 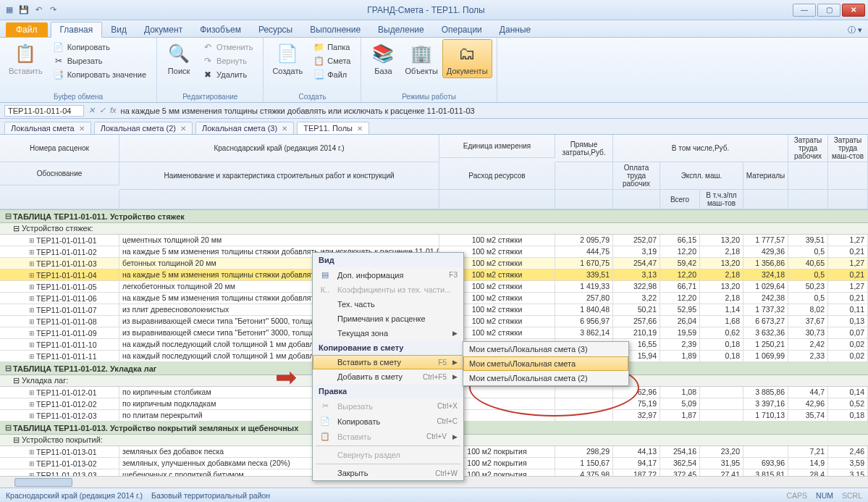 I want to click on objects-button: 🏢Объекты, so click(x=421, y=59).